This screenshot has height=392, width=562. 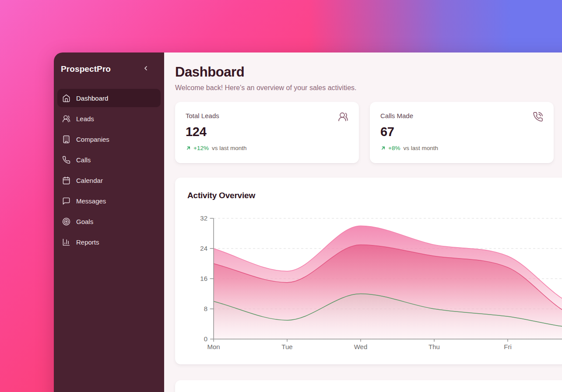 What do you see at coordinates (67, 221) in the screenshot?
I see `target-icon` at bounding box center [67, 221].